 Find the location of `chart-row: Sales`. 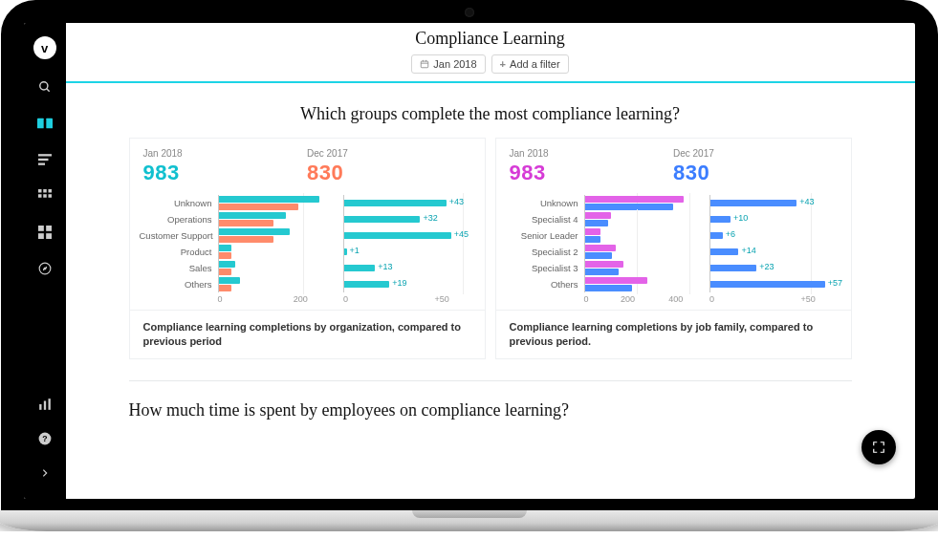

chart-row: Sales is located at coordinates (234, 268).